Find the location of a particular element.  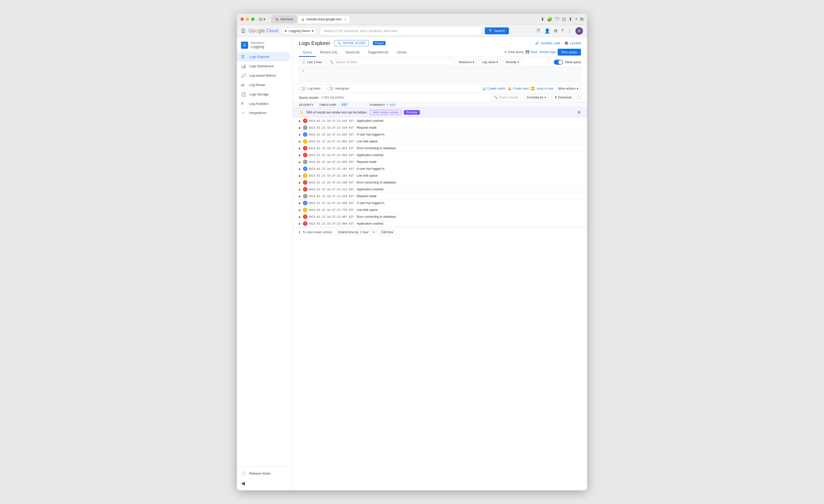

sidebar-item-integrations: → Integrations is located at coordinates (264, 113).